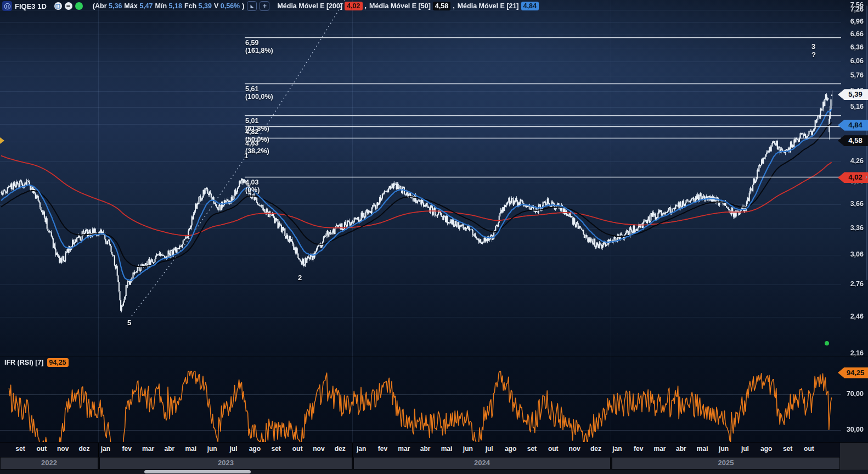 The image size is (868, 474). I want to click on year-band: 2023, so click(226, 464).